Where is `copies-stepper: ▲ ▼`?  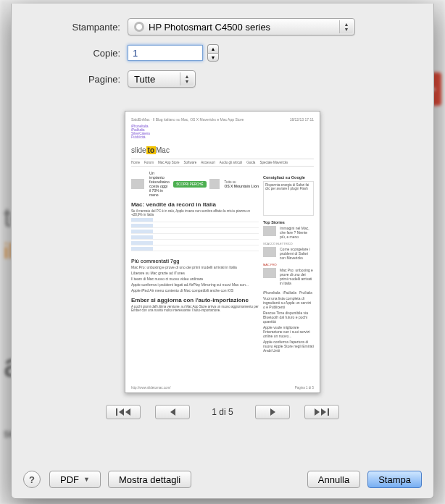 copies-stepper: ▲ ▼ is located at coordinates (213, 53).